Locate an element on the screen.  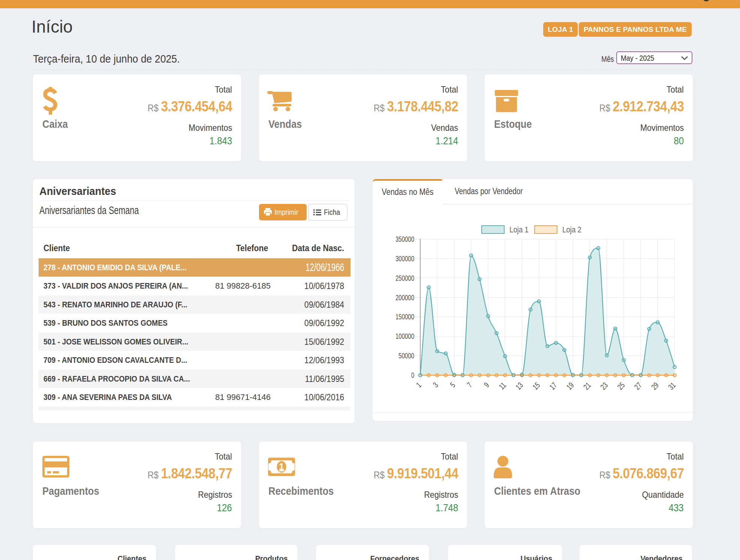
svg-text: 31 is located at coordinates (672, 386).